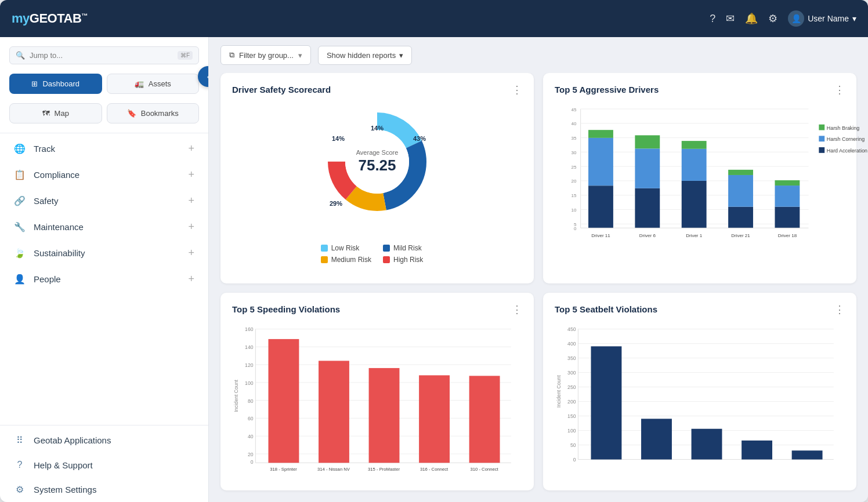 The width and height of the screenshot is (868, 502). What do you see at coordinates (361, 56) in the screenshot?
I see `hidden-reports-label: Show hidden reports` at bounding box center [361, 56].